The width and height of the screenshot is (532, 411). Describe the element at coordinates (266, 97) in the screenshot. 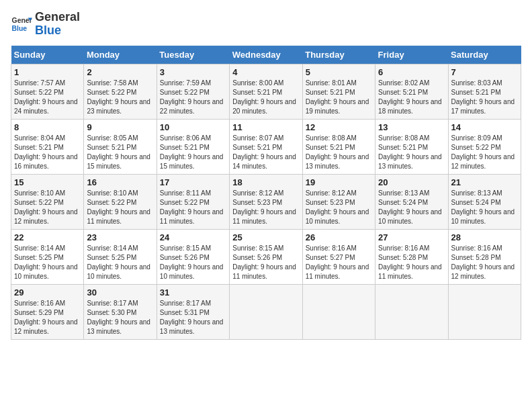

I see `day-detail: Sunrise: 8:00 AMSunset: 5:21 PMDaylight:…` at that location.